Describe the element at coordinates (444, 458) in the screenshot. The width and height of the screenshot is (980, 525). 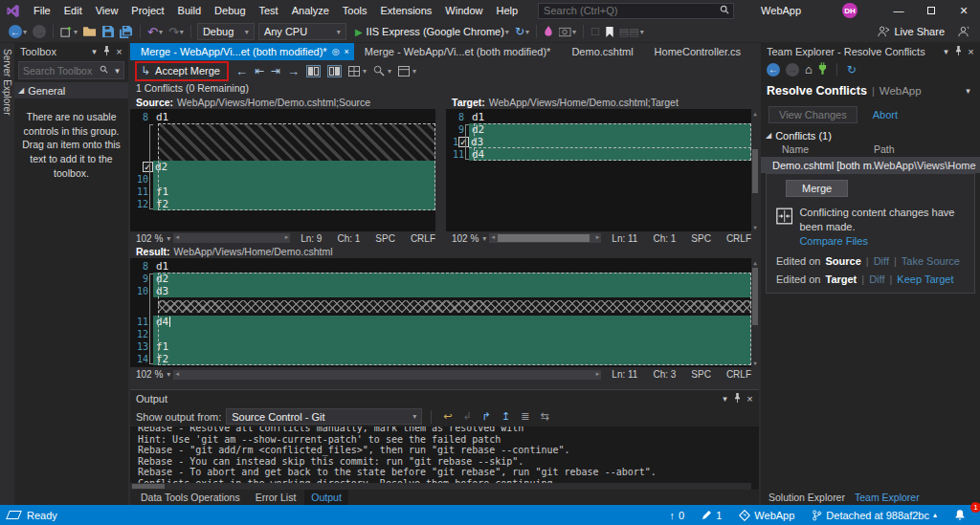
I see `output-console: Rebase - Resolve all conflicts manually,…` at that location.